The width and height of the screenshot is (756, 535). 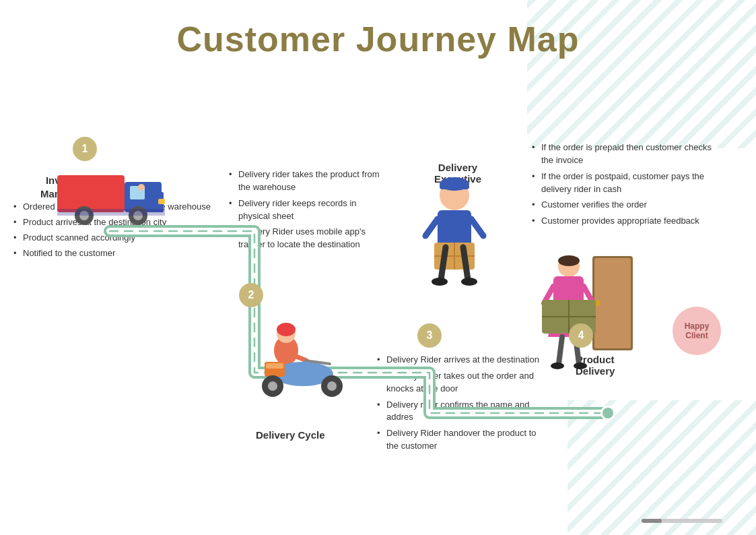 I want to click on path-end-dot, so click(x=608, y=413).